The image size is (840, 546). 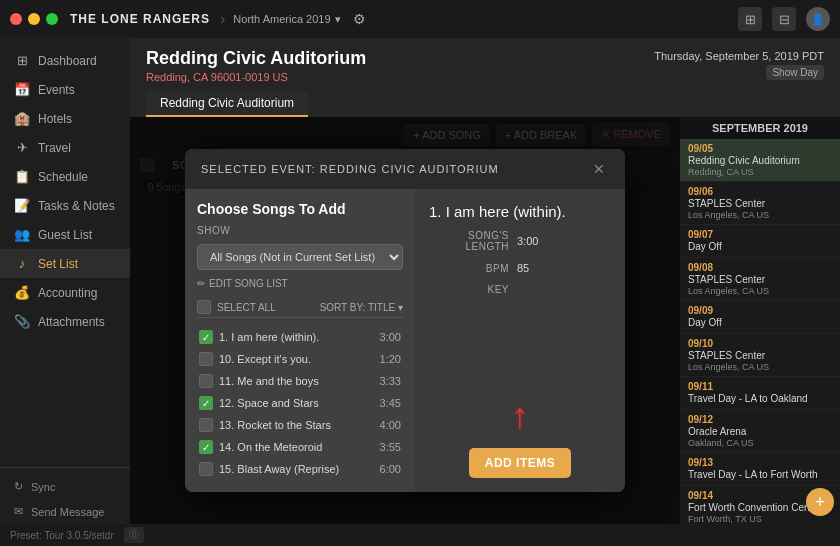 What do you see at coordinates (65, 206) in the screenshot?
I see `sidebar-item-tasks: 📝 Tasks & Notes` at bounding box center [65, 206].